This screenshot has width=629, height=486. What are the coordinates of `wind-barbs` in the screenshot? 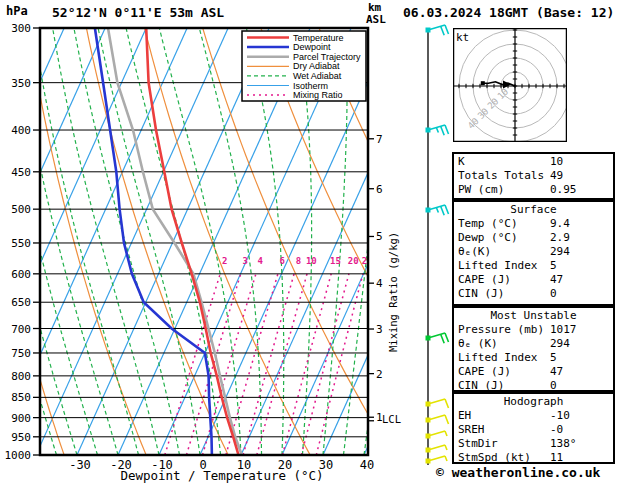 It's located at (438, 245).